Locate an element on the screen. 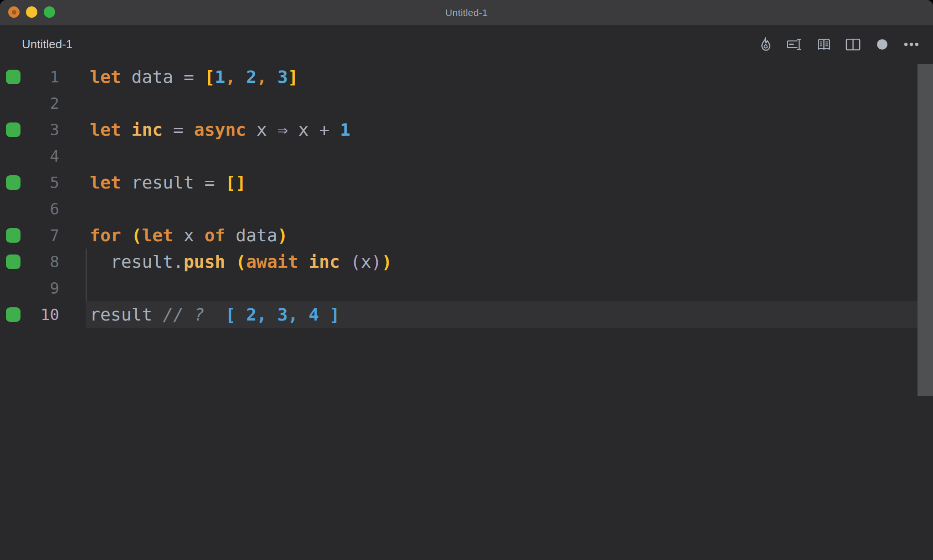  tab-label: Untitled-1 is located at coordinates (47, 45).